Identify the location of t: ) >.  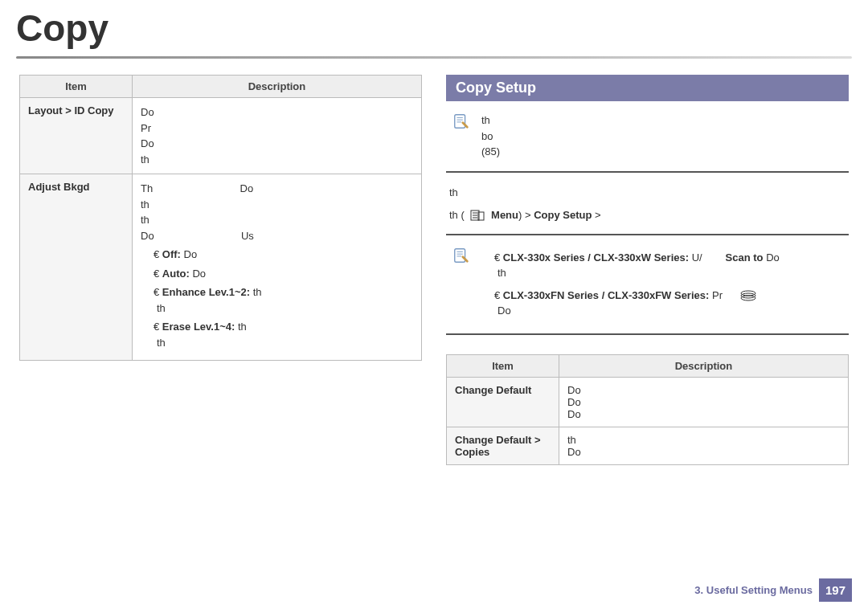
(526, 215).